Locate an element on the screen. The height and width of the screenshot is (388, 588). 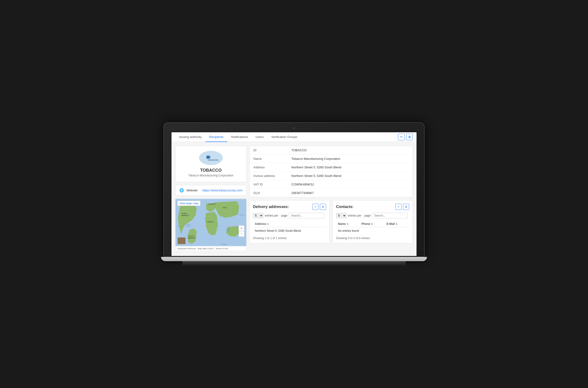
svg-text: Indian is located at coordinates (228, 229).